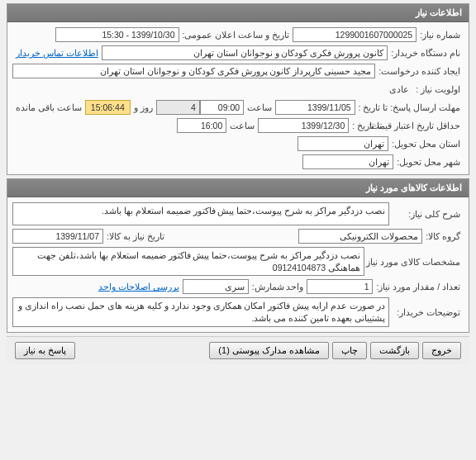 The height and width of the screenshot is (460, 476). I want to click on panel2-header: اطلاعات کالاهای مورد نیاز, so click(238, 188).